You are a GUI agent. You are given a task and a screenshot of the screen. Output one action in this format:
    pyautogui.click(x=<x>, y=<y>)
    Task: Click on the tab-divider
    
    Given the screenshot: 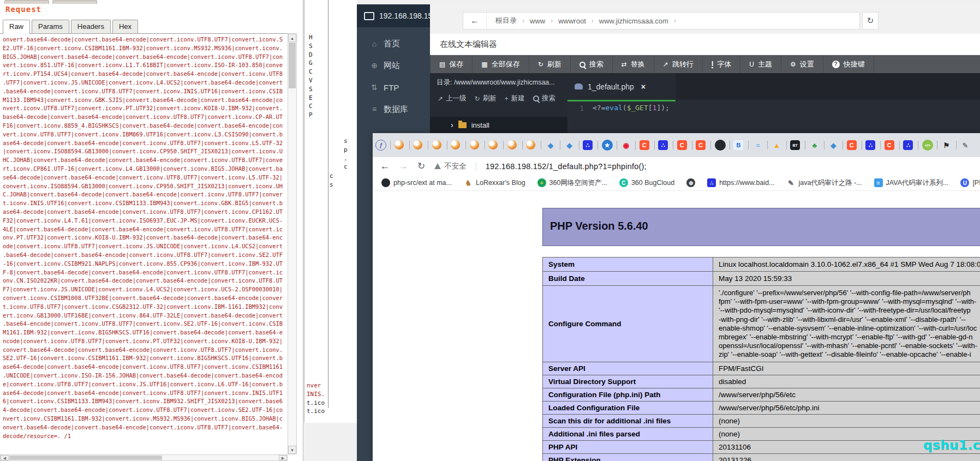 What is the action you would take?
    pyautogui.click(x=523, y=145)
    